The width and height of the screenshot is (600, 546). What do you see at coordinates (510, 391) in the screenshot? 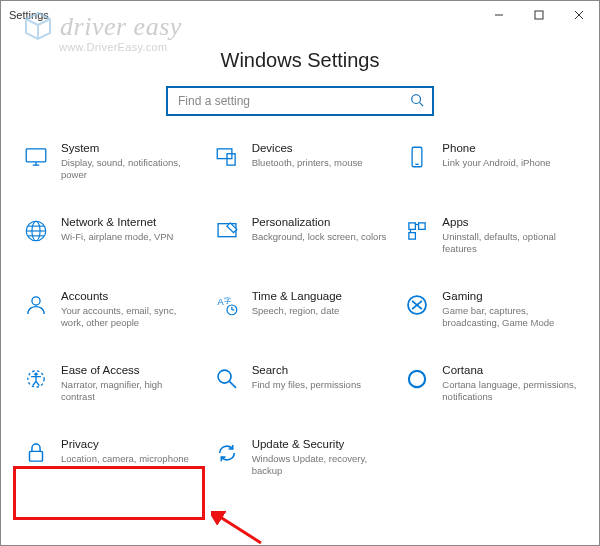
I see `tile-desc: Cortana language, permissions, notificat…` at bounding box center [510, 391].